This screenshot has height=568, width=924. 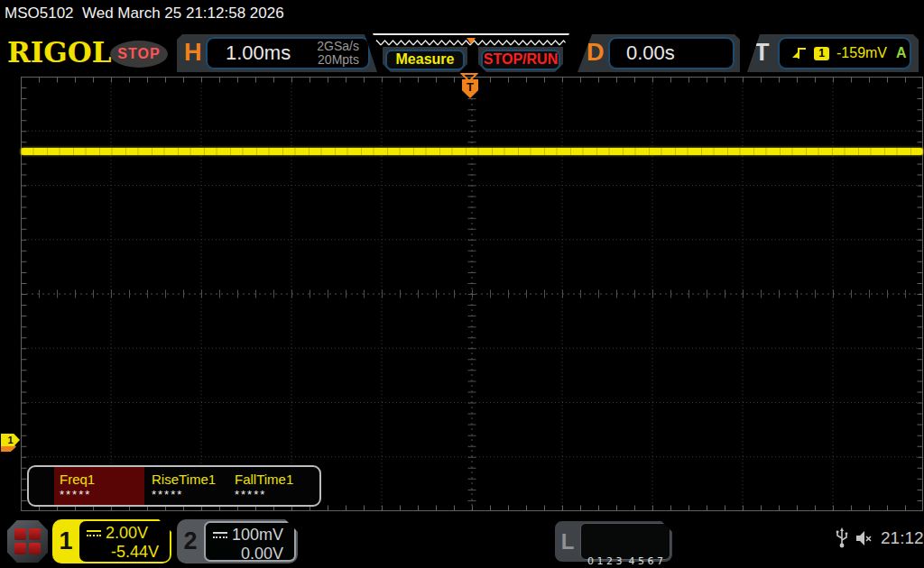 What do you see at coordinates (864, 538) in the screenshot?
I see `speaker-muted-icon` at bounding box center [864, 538].